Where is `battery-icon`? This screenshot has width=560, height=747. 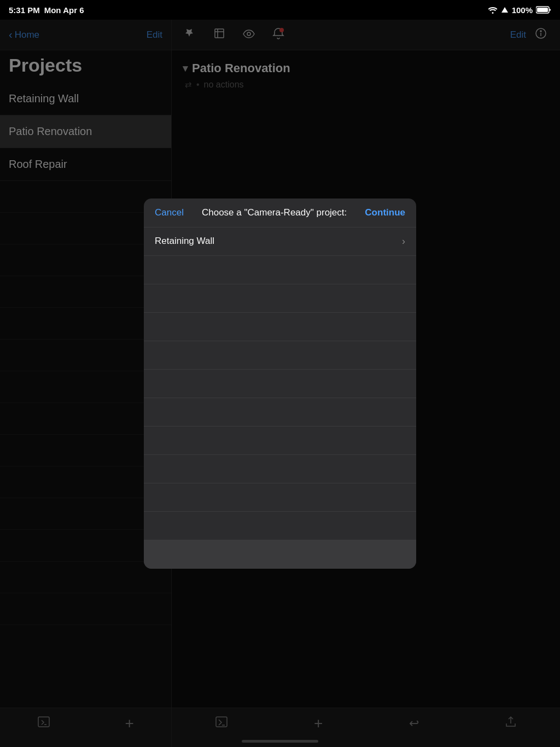 battery-icon is located at coordinates (544, 10).